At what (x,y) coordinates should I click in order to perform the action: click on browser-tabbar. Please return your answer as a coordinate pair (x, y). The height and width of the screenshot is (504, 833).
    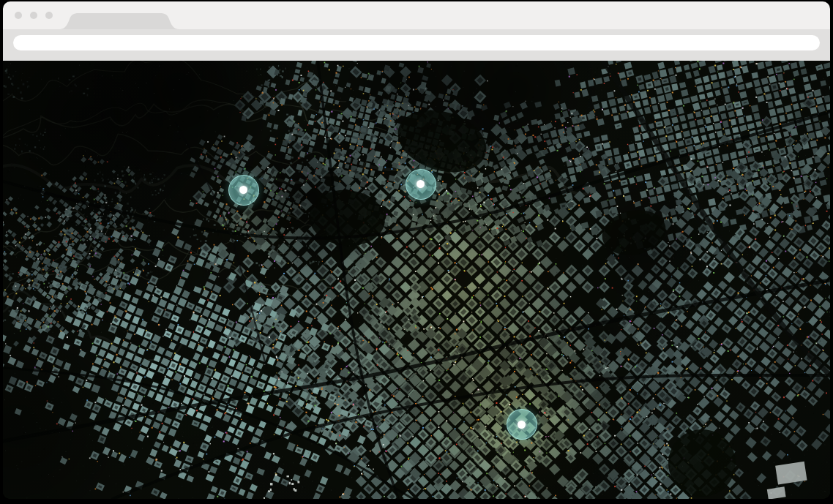
    Looking at the image, I should click on (416, 15).